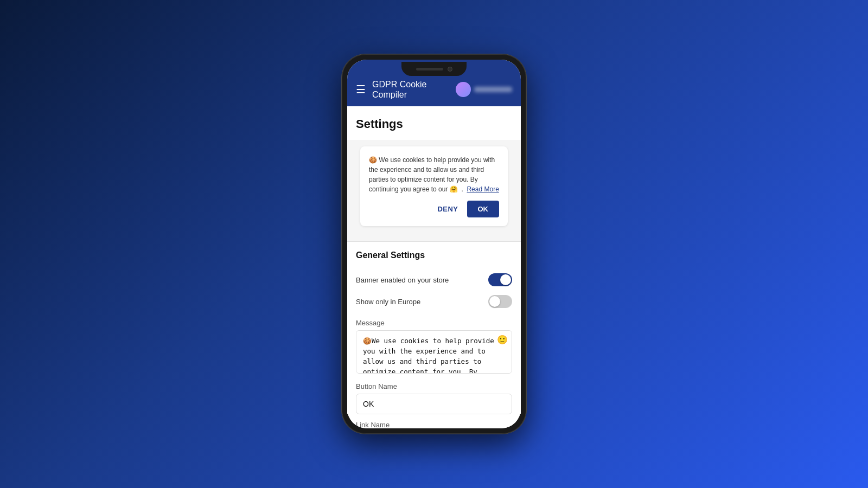  Describe the element at coordinates (450, 69) in the screenshot. I see `notch-camera` at that location.